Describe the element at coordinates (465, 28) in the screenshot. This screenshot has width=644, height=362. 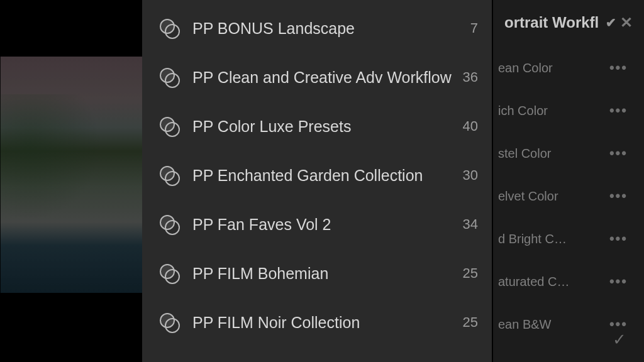
I see `preset-group-count: 7` at that location.